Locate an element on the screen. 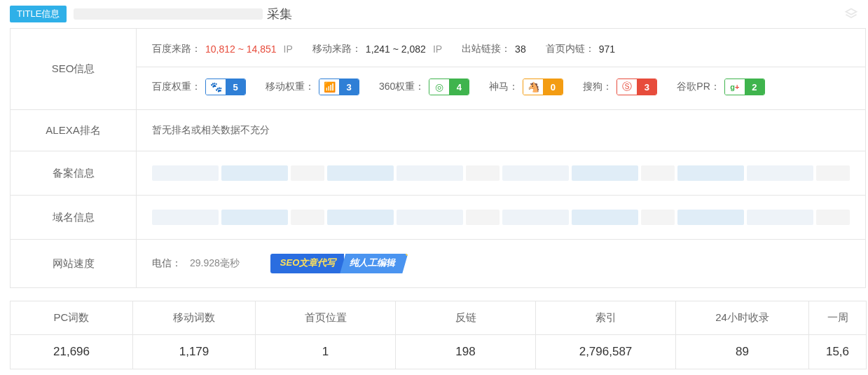  speed-label: 网站速度 is located at coordinates (74, 264).